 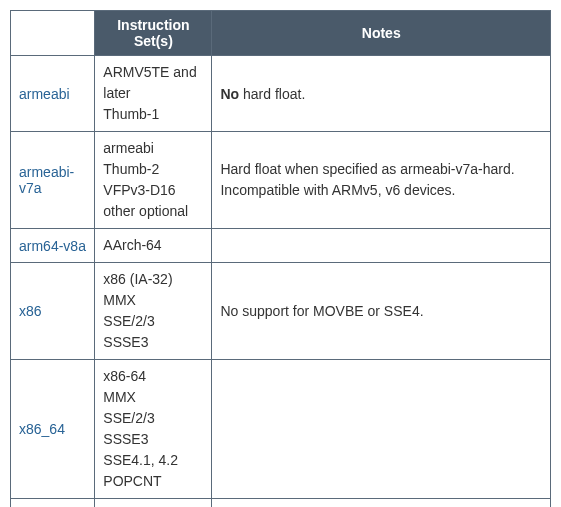 I want to click on notes-cell: No support for MOVBE or SSE4., so click(x=382, y=312).